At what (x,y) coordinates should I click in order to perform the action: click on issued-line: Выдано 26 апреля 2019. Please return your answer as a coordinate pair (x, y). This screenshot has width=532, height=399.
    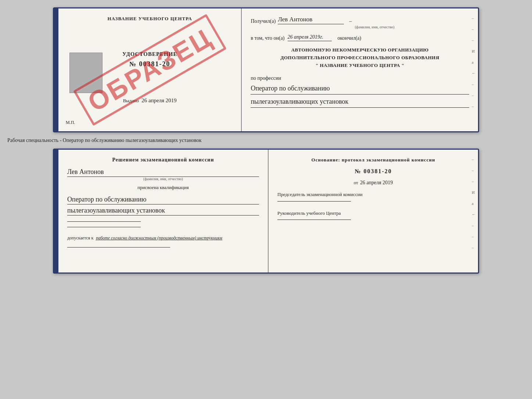
    Looking at the image, I should click on (150, 101).